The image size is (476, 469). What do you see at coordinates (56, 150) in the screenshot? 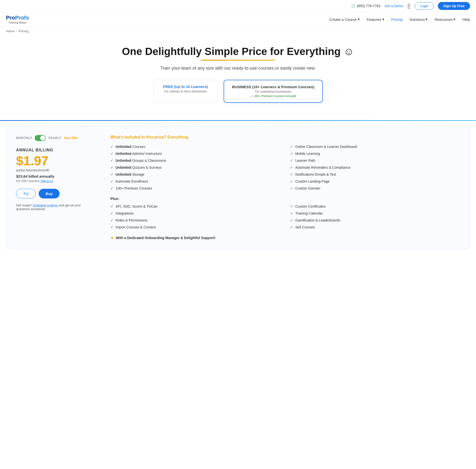
I see `billing-type-label: ANNUAL BILLING` at bounding box center [56, 150].